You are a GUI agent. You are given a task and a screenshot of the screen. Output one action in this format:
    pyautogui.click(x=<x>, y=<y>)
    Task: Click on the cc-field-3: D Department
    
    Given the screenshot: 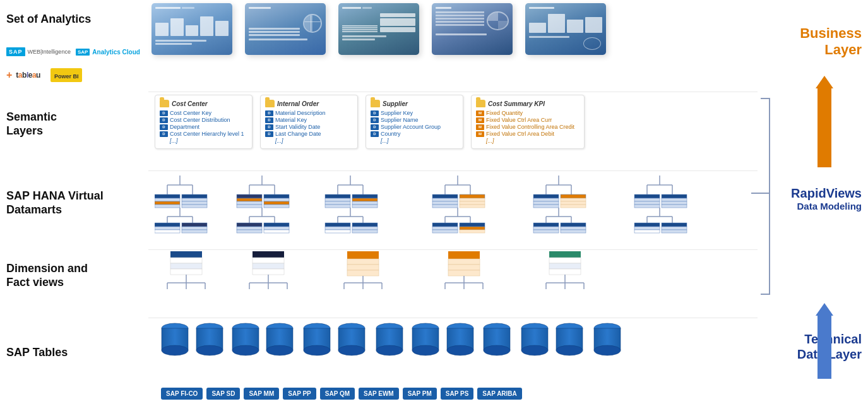 What is the action you would take?
    pyautogui.click(x=203, y=127)
    